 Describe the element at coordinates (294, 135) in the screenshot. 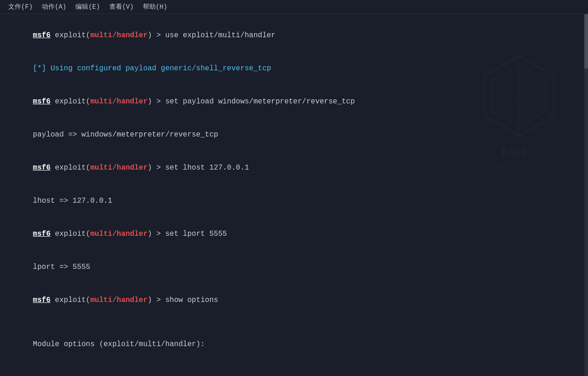

I see `output-line-1: payload => windows/meterpreter/reverse_t…` at that location.